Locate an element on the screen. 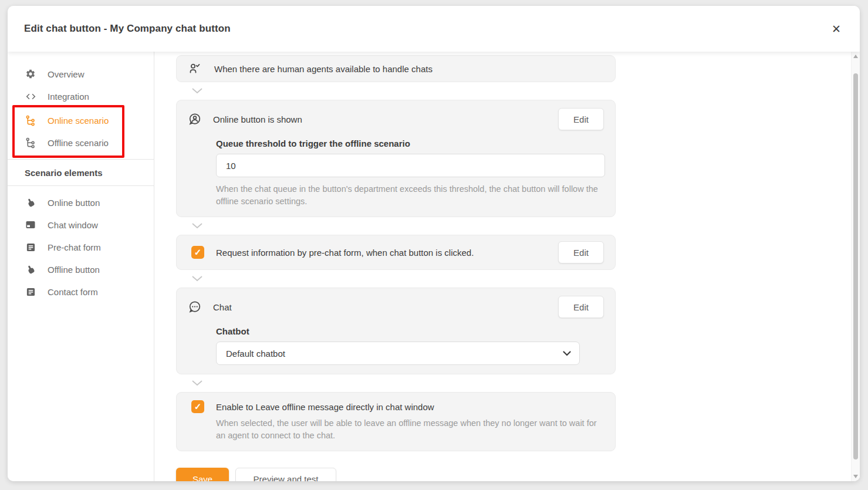 This screenshot has height=490, width=868. sidebar-item-label: Pre-chat form is located at coordinates (74, 248).